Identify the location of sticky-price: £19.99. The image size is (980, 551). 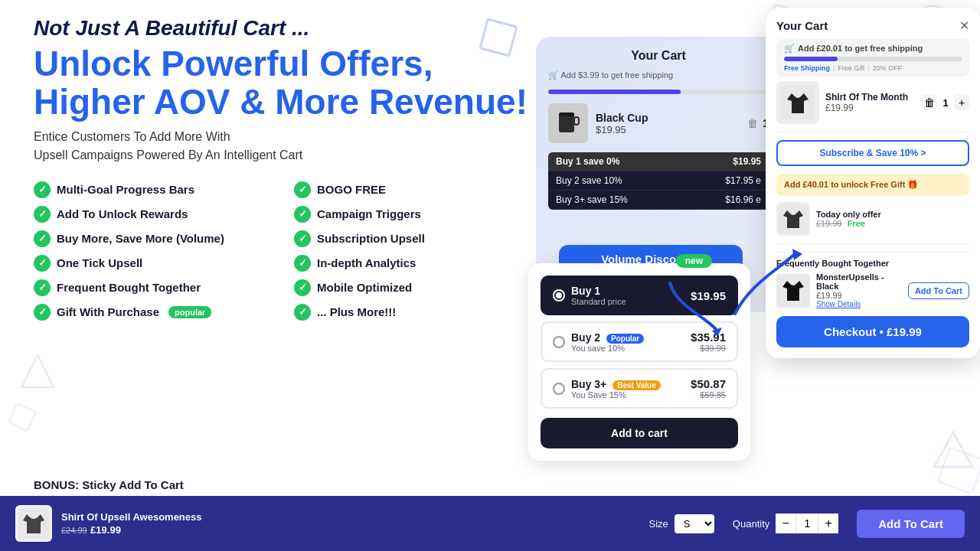
(106, 530).